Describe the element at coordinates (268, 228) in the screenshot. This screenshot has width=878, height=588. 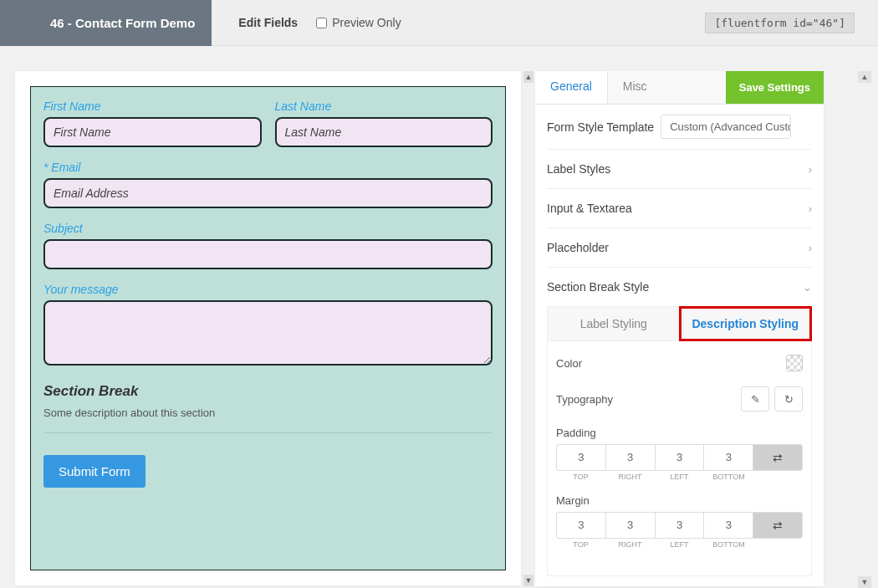
I see `subject-label: Subject` at that location.